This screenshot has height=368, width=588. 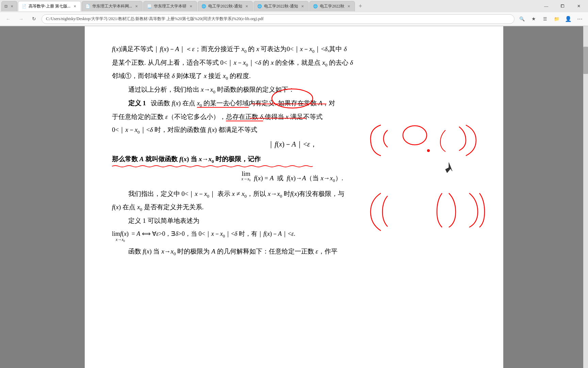 What do you see at coordinates (522, 19) in the screenshot?
I see `zoom-button: 🔍` at bounding box center [522, 19].